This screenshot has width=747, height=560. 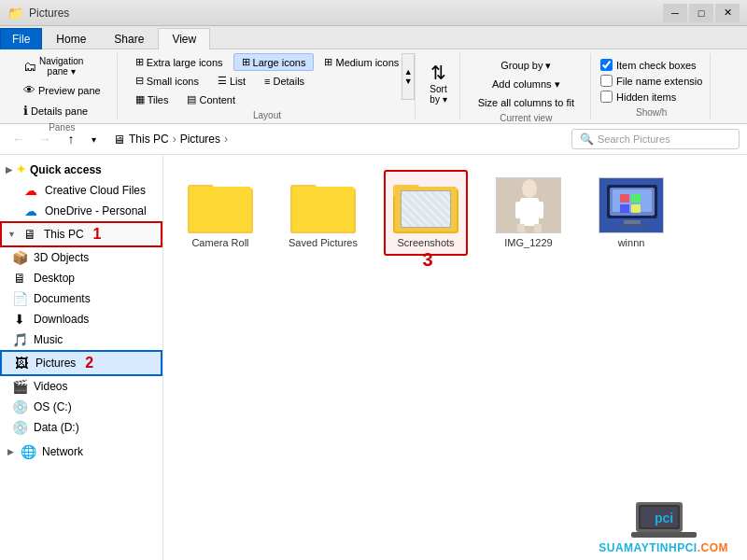 What do you see at coordinates (529, 205) in the screenshot?
I see `bride-svg` at bounding box center [529, 205].